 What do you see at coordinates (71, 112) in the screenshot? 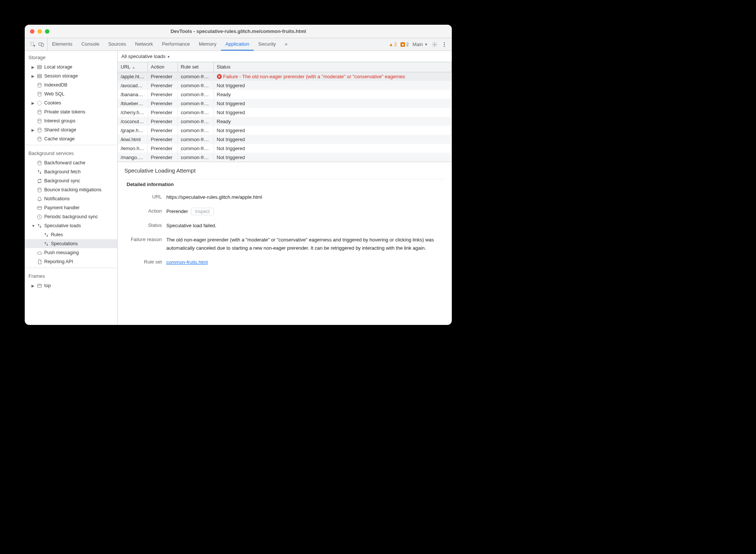
I see `sidebar-item-private-state-tokens: Private state tokens` at bounding box center [71, 112].